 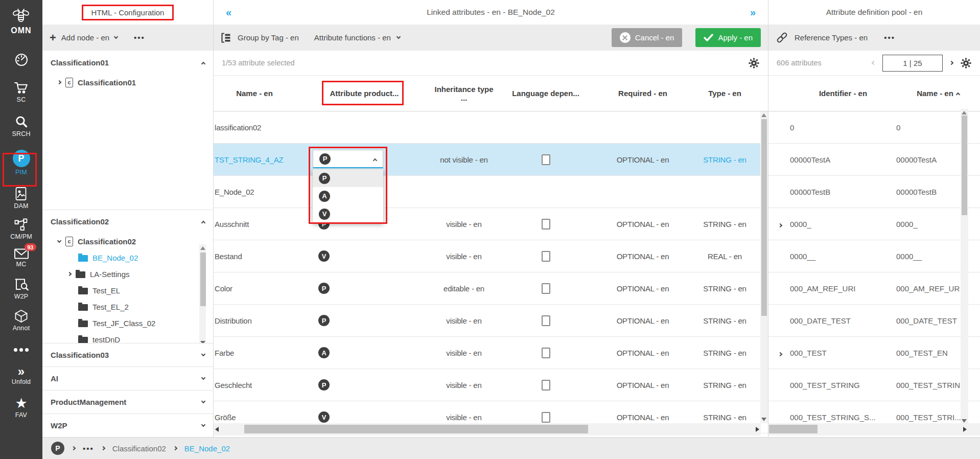 What do you see at coordinates (647, 38) in the screenshot?
I see `cancel-button: Cancel - en` at bounding box center [647, 38].